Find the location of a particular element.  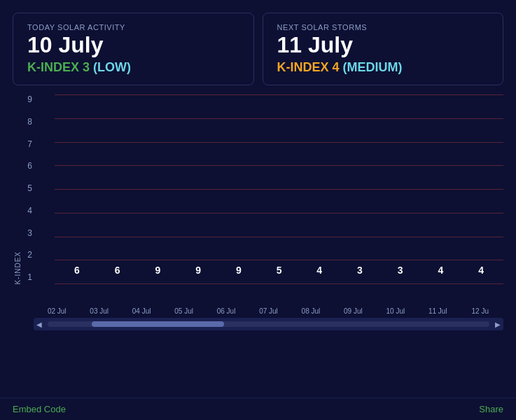

bar-value-8: 3 is located at coordinates (400, 270).